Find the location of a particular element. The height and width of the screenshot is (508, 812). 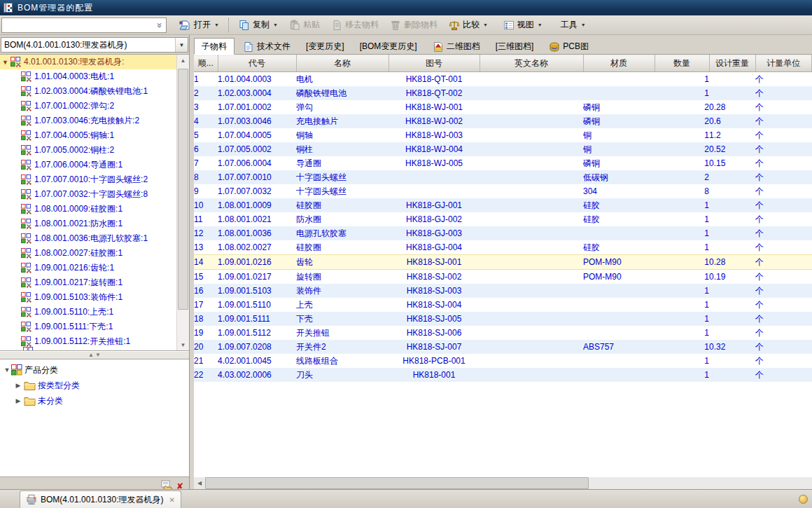

tree-item: 1.01.004.0003:电机:1 is located at coordinates (88, 77).